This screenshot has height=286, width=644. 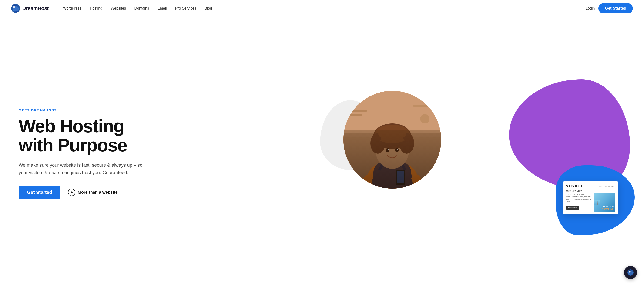 What do you see at coordinates (40, 192) in the screenshot?
I see `get-started-hero-button: Get Started` at bounding box center [40, 192].